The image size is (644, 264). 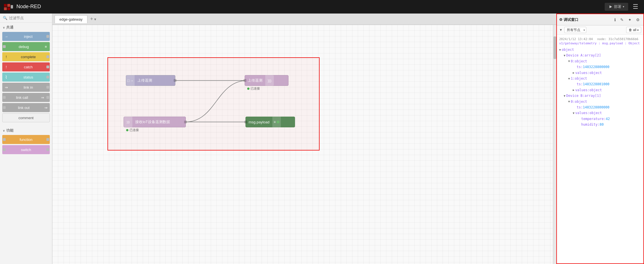 I want to click on tree-row: ▶values: object, so click(x=600, y=90).